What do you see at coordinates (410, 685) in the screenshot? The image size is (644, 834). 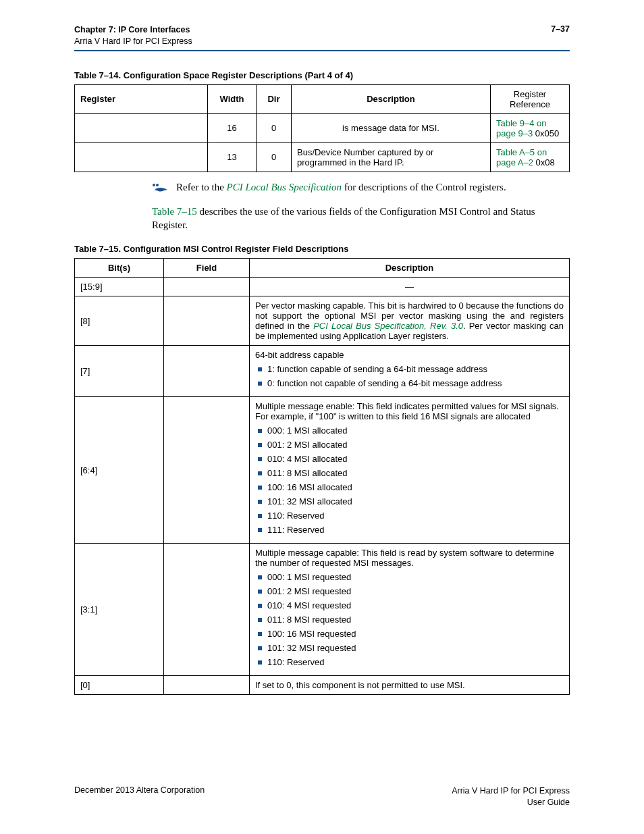 I see `cell-desc: If set to 0, this component is not permi…` at bounding box center [410, 685].